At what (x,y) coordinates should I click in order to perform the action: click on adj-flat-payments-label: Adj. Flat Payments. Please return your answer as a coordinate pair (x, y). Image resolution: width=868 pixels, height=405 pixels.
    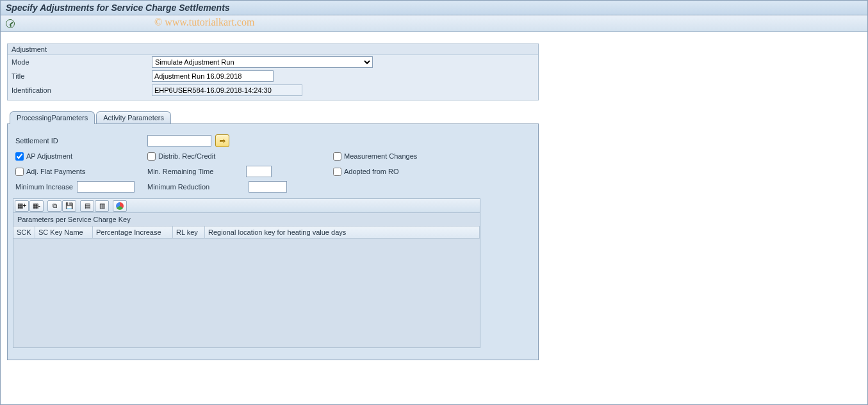
    Looking at the image, I should click on (56, 171).